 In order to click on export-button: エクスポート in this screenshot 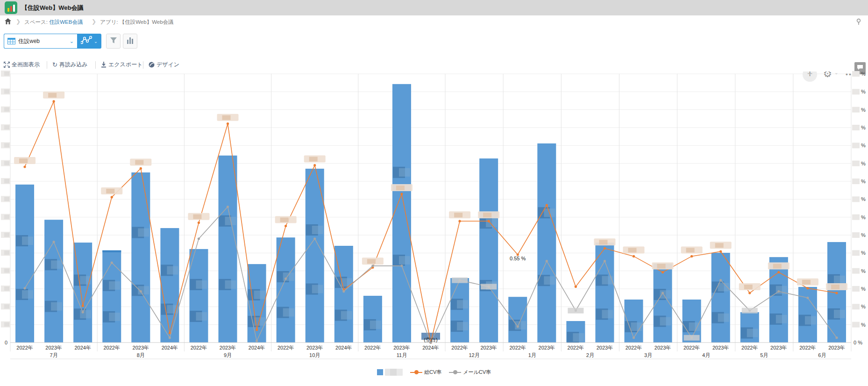, I will do `click(121, 64)`.